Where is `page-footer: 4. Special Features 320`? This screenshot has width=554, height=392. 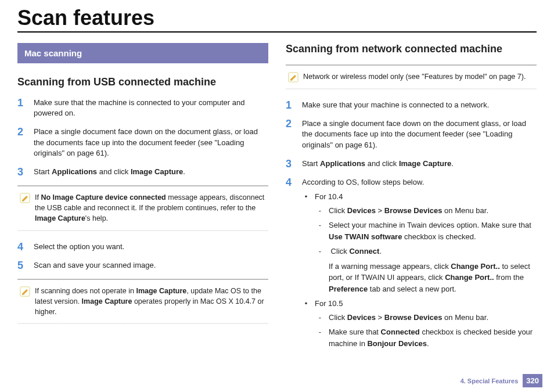 page-footer: 4. Special Features 320 is located at coordinates (502, 381).